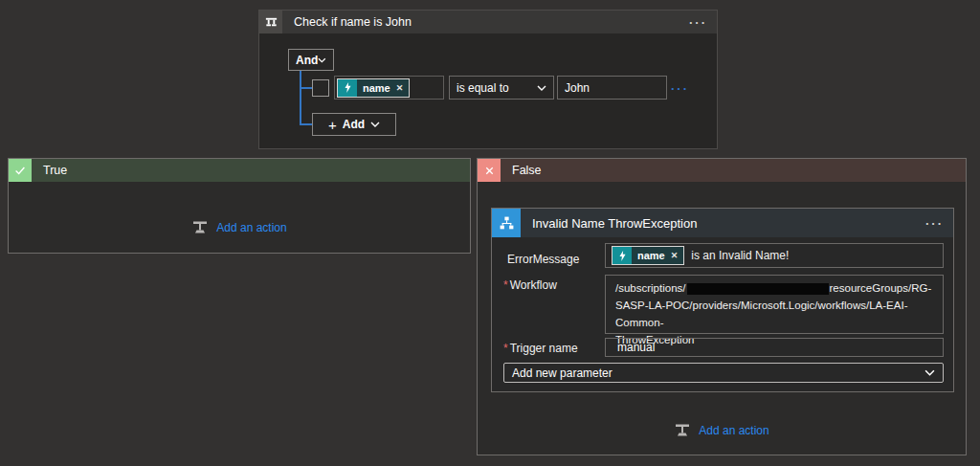 The image size is (980, 466). What do you see at coordinates (526, 170) in the screenshot?
I see `false-branch-title: False` at bounding box center [526, 170].